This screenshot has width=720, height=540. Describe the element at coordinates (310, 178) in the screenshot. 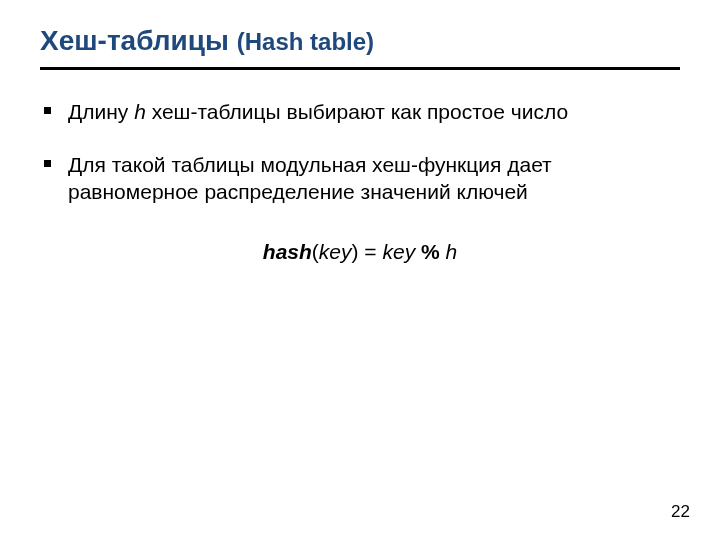

I see `bullet-text: Для такой таблицы модульная хеш-функция …` at that location.